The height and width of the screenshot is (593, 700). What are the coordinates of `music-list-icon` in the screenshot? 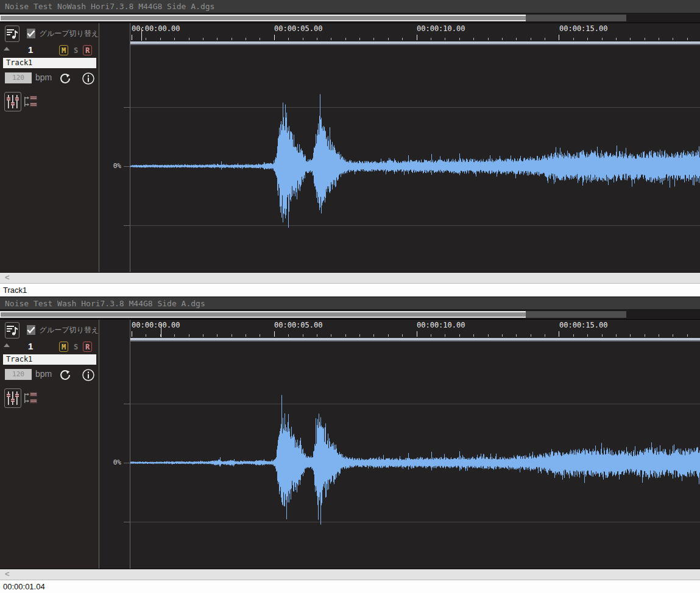 It's located at (12, 330).